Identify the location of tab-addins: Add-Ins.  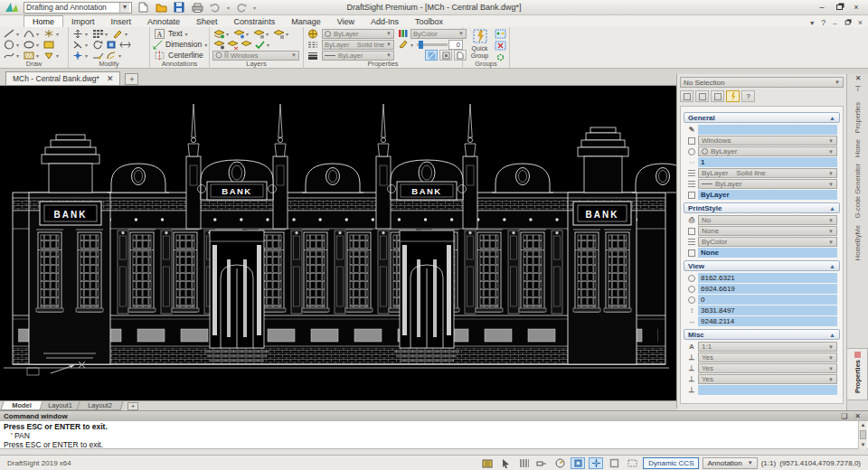
(385, 22).